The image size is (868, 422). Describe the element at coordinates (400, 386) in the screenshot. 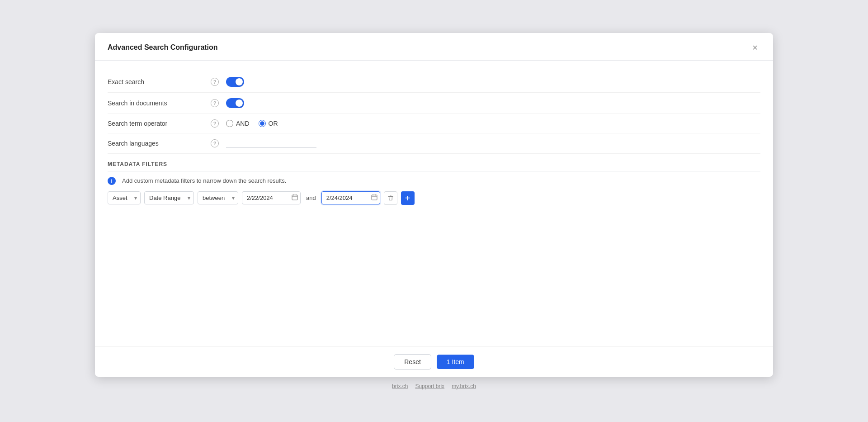

I see `footer-link-brix: brix.ch` at that location.